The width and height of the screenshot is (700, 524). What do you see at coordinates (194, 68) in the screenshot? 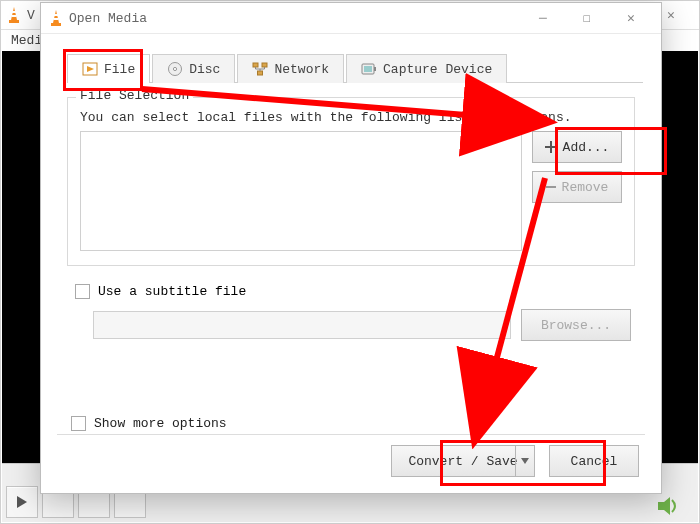
I see `tab-disc: Disc` at bounding box center [194, 68].